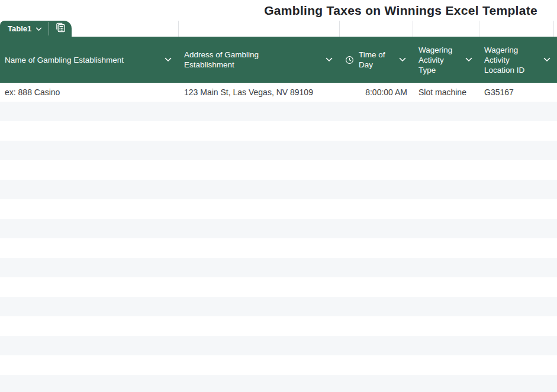  Describe the element at coordinates (89, 60) in the screenshot. I see `column-header-name: Name of Gambling Establishment` at that location.